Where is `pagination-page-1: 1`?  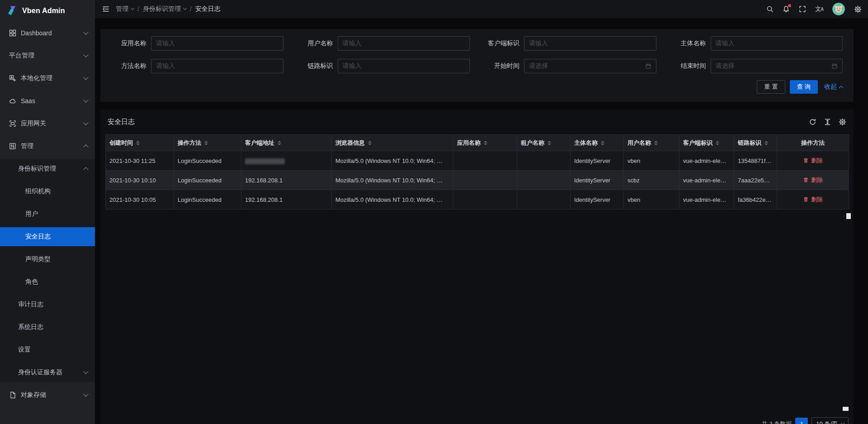
pagination-page-1: 1 is located at coordinates (802, 421).